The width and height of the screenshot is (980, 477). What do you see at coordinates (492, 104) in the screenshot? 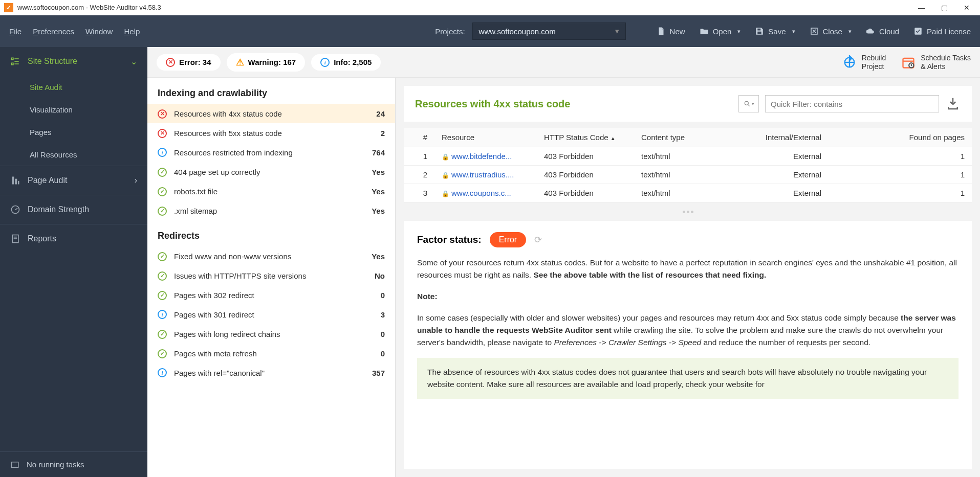
I see `detail-title: Resources with 4xx status code` at bounding box center [492, 104].